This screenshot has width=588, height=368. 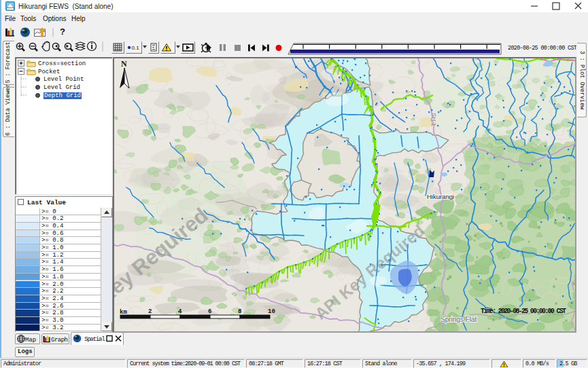 What do you see at coordinates (180, 312) in the screenshot?
I see `svg-text: 4` at bounding box center [180, 312].